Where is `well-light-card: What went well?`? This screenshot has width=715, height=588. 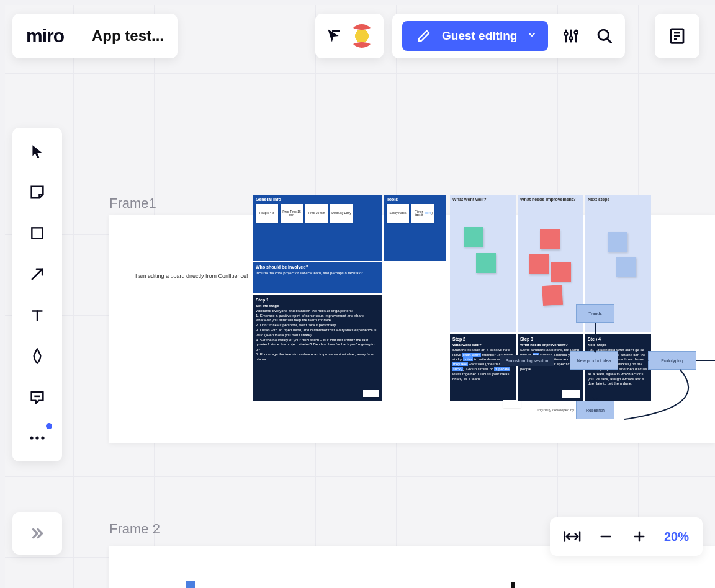 well-light-card: What went well? is located at coordinates (483, 264).